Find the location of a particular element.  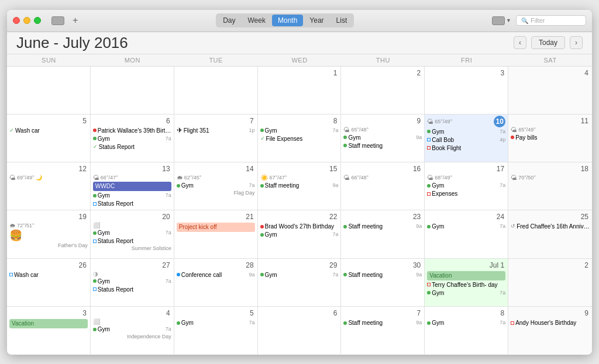

day-cell: 15 ☀️67°/47° Staff meeting 9a is located at coordinates (300, 186).